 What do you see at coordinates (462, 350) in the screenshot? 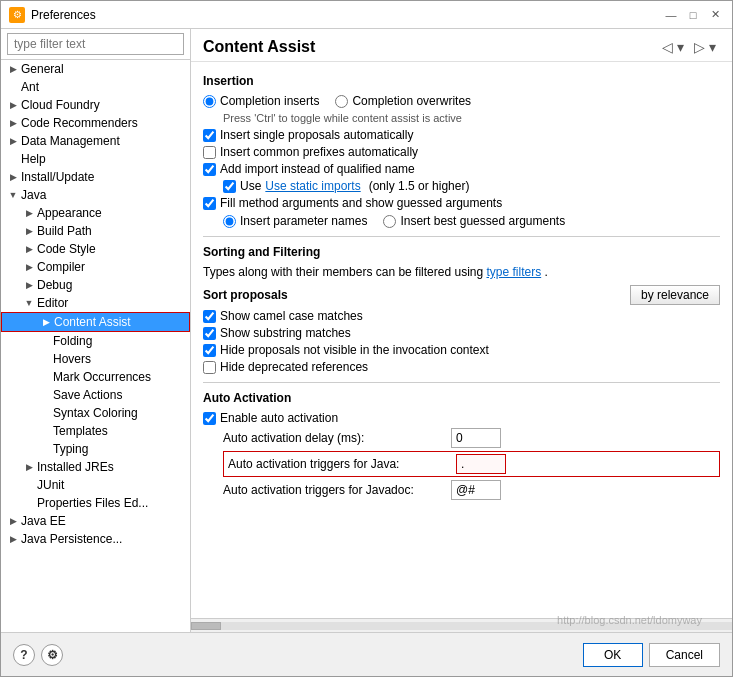
I see `hide-invocation-row: Hide proposals not visible in the invoca…` at bounding box center [462, 350].